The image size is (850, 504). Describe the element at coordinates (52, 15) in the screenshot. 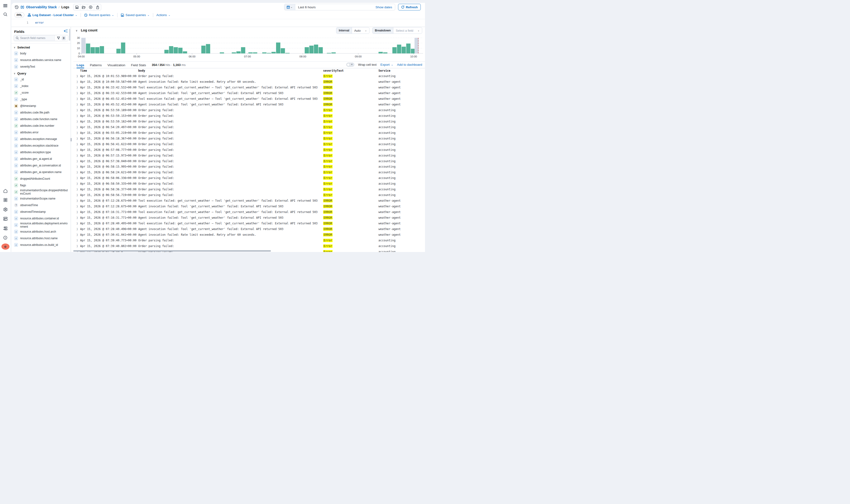

I see `dataset-selector: Log Dataset - Local Cluster ⌄` at that location.